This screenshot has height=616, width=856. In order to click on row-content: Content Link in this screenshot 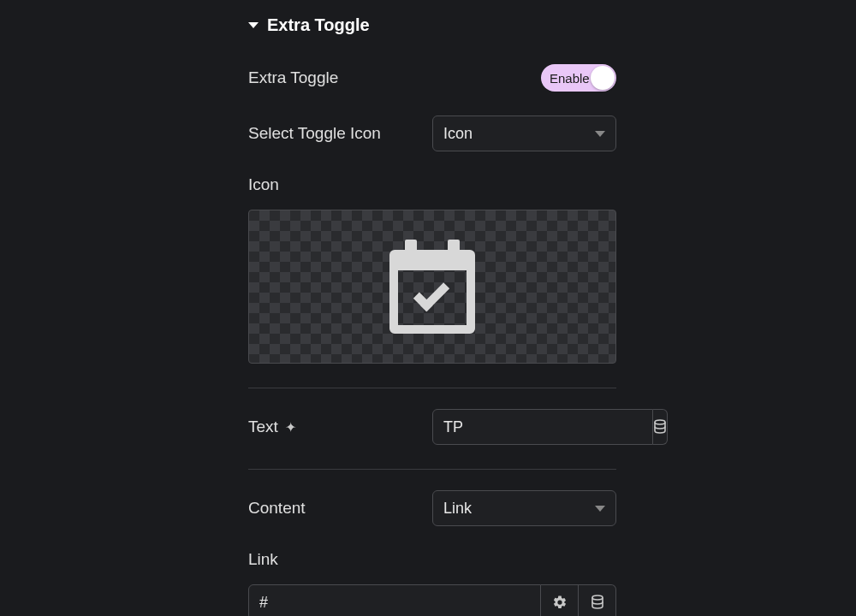, I will do `click(432, 508)`.